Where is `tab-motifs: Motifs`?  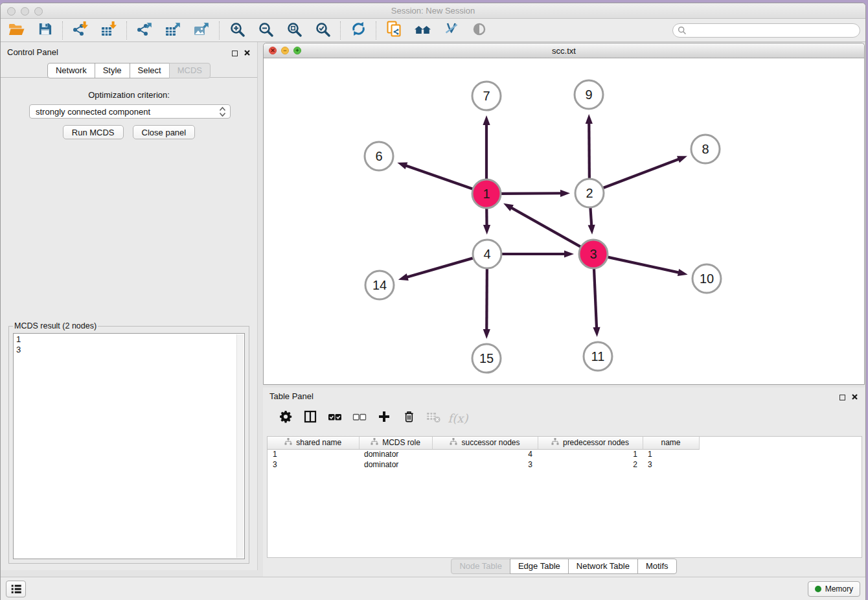
tab-motifs: Motifs is located at coordinates (657, 566).